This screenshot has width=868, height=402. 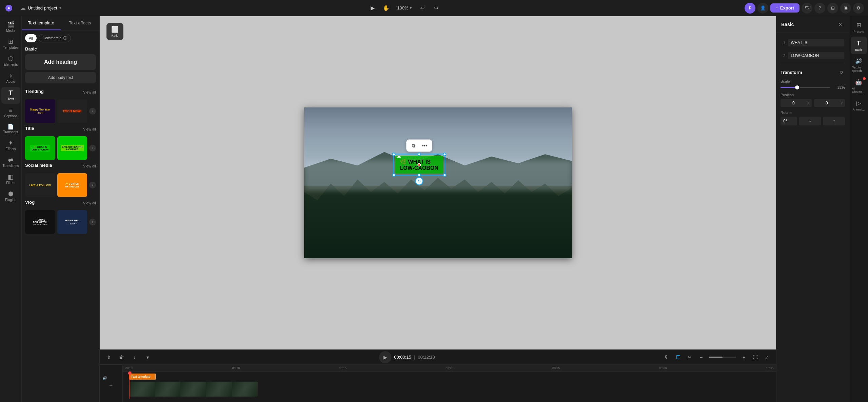 What do you see at coordinates (60, 62) in the screenshot?
I see `add-heading-btn: Add heading` at bounding box center [60, 62].